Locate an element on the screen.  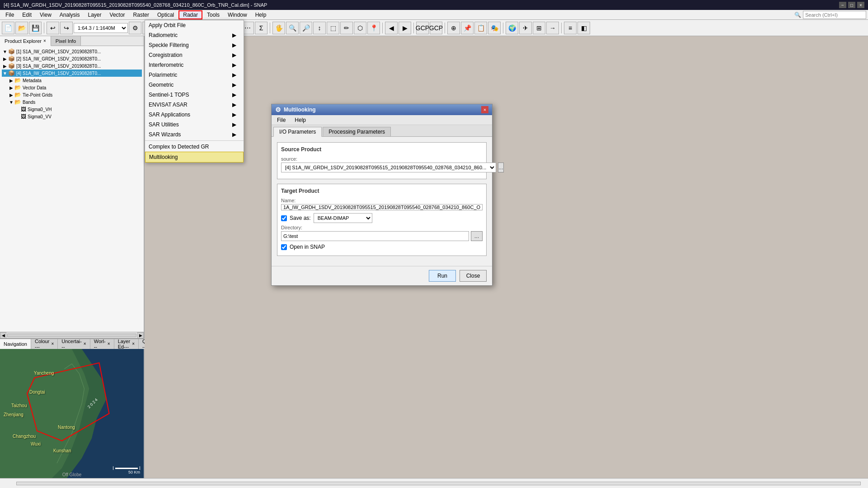
close-uncertai-tab: × is located at coordinates (85, 344).